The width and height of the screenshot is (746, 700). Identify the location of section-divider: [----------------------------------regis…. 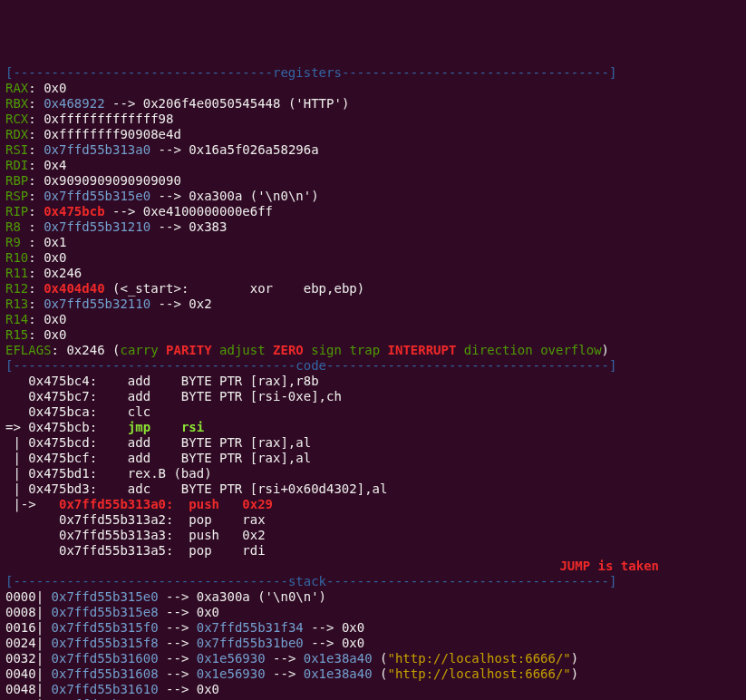
(311, 73).